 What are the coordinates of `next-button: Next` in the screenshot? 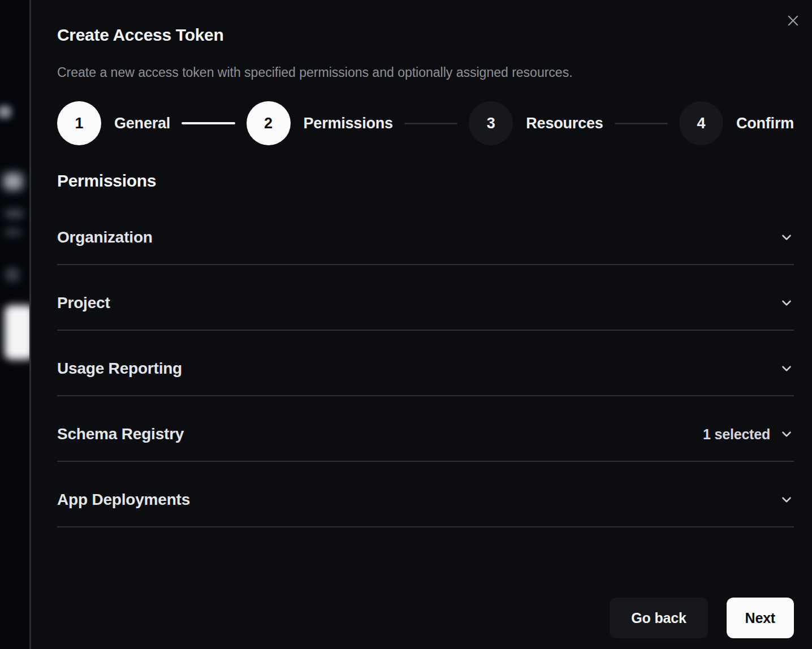 It's located at (760, 618).